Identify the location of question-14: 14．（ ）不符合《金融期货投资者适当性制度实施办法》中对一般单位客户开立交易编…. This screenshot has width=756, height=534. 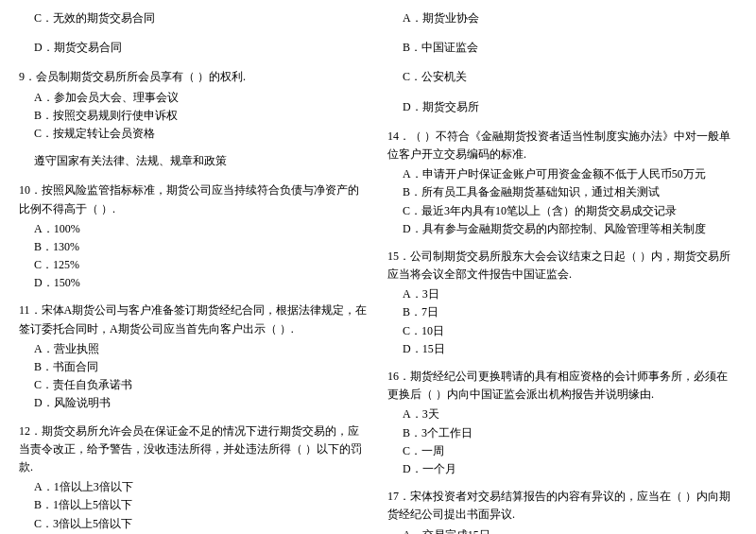
(562, 183).